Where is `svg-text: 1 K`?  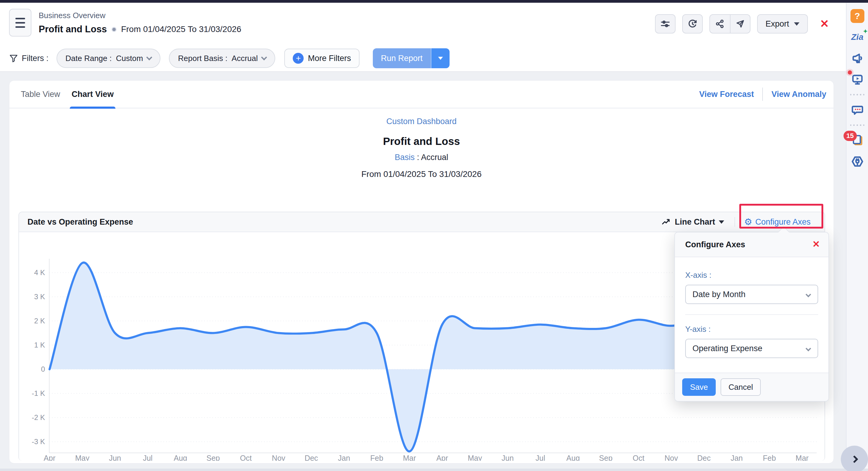 svg-text: 1 K is located at coordinates (40, 345).